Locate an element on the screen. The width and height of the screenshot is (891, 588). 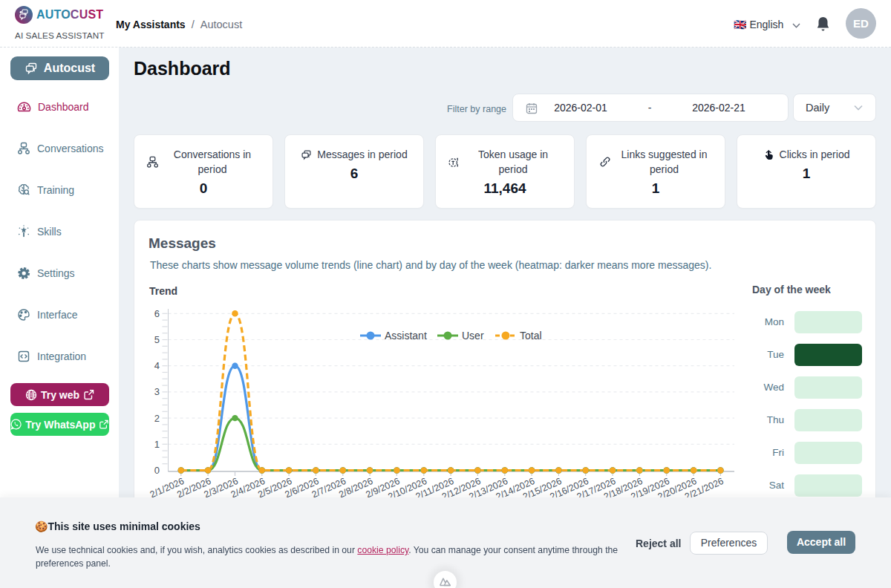
svg-text: Assistant is located at coordinates (405, 336).